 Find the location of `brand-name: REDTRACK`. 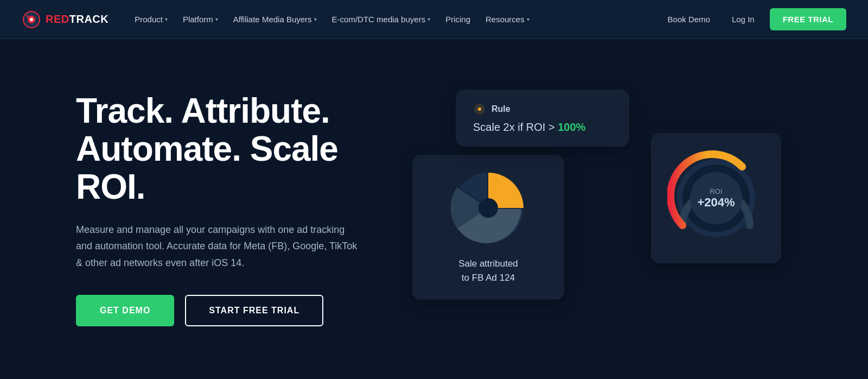

brand-name: REDTRACK is located at coordinates (77, 20).